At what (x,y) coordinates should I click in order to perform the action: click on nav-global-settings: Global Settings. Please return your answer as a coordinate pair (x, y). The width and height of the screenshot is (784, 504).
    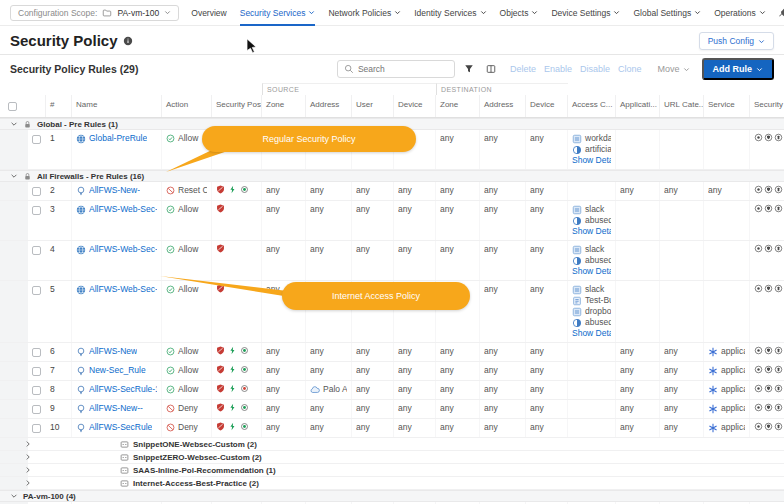
    Looking at the image, I should click on (667, 13).